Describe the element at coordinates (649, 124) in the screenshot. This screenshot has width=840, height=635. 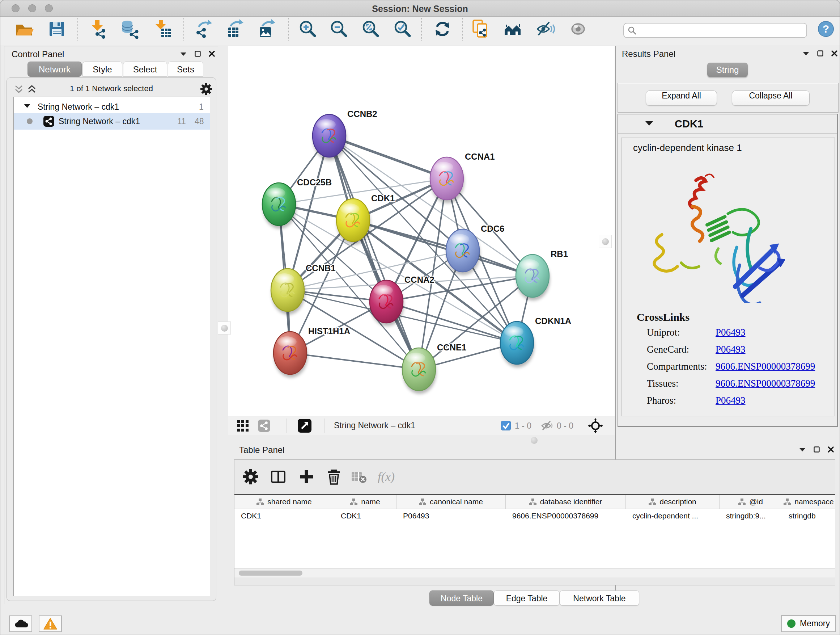
I see `section-expander-icon` at that location.